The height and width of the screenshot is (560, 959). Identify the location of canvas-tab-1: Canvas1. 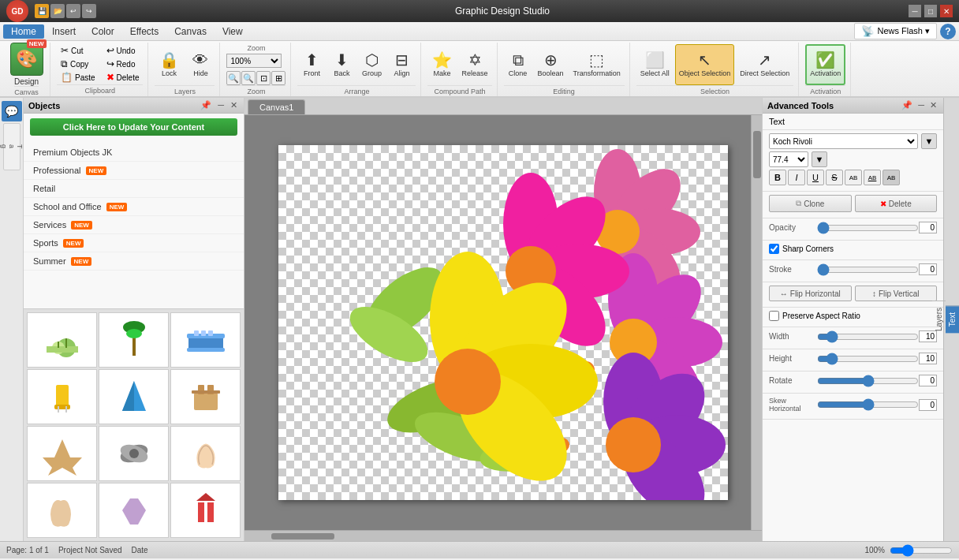
(276, 107).